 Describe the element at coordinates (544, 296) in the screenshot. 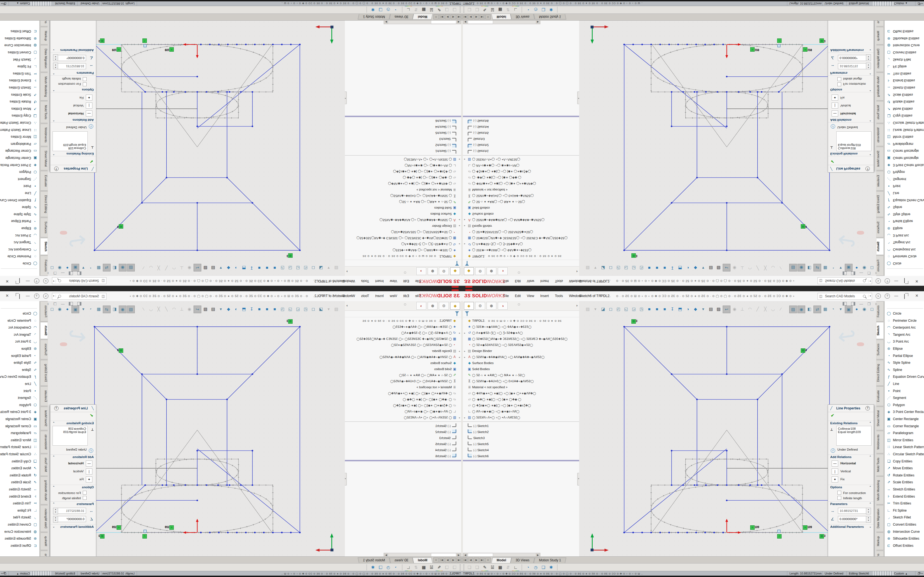

I see `menu-insert: Insert` at that location.